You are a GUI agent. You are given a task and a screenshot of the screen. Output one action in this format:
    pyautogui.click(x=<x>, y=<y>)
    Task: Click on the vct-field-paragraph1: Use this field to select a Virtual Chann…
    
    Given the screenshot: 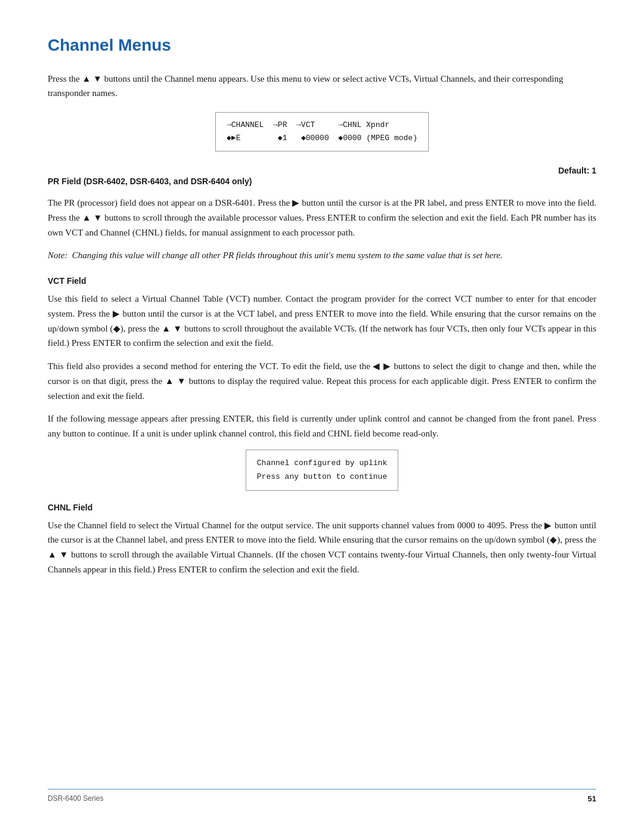 What is the action you would take?
    pyautogui.click(x=322, y=321)
    